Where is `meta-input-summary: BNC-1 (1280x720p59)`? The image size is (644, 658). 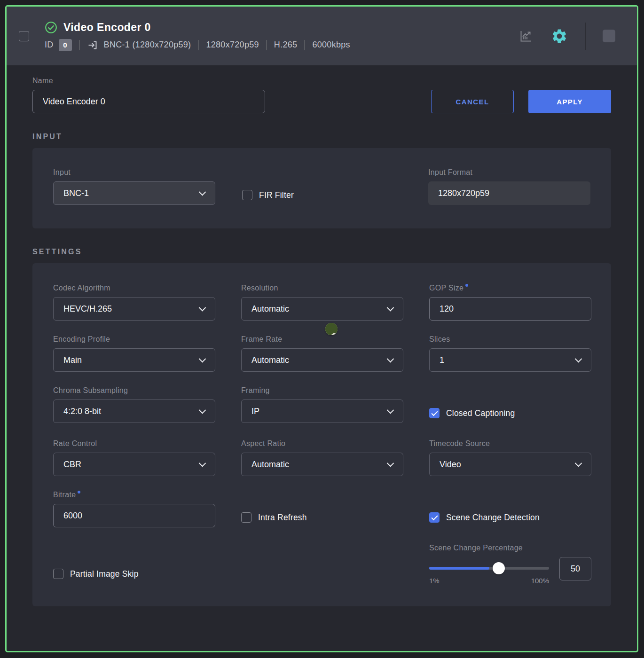
meta-input-summary: BNC-1 (1280x720p59) is located at coordinates (148, 45).